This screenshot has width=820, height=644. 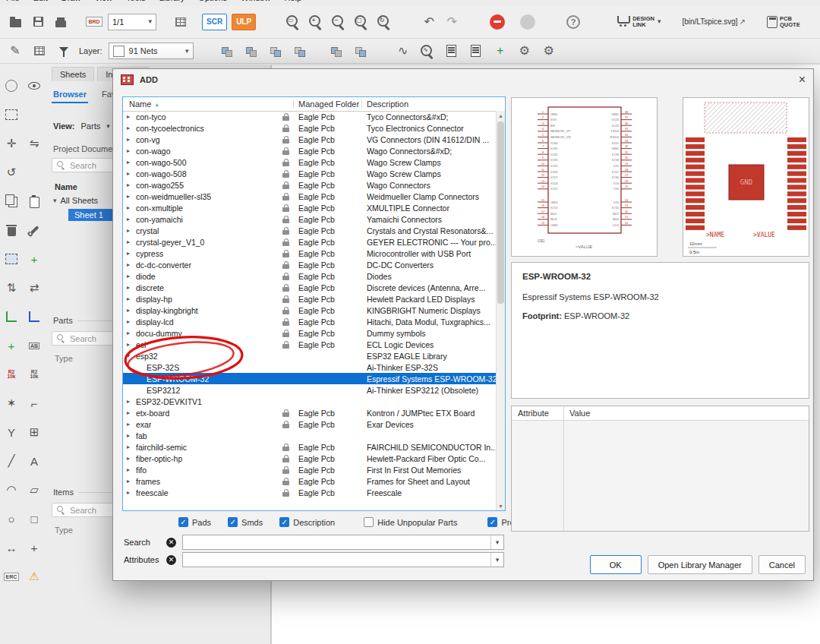 I want to click on menu-options: Options, so click(x=213, y=2).